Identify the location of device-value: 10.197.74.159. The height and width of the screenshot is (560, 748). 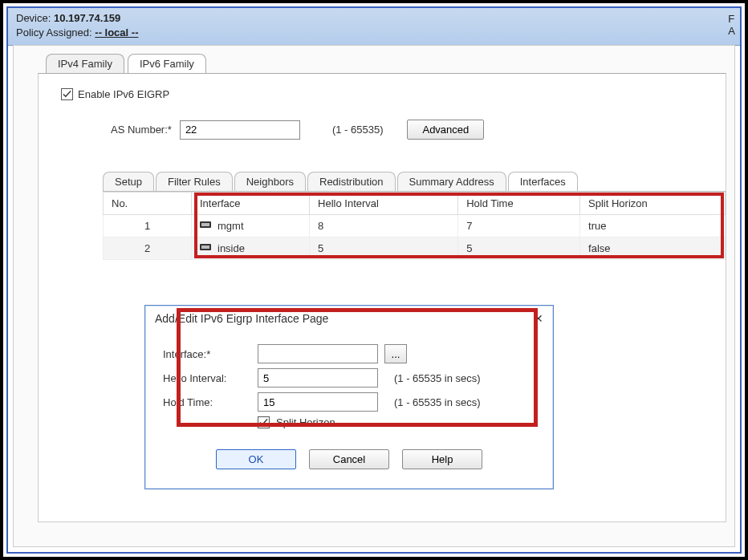
(87, 18).